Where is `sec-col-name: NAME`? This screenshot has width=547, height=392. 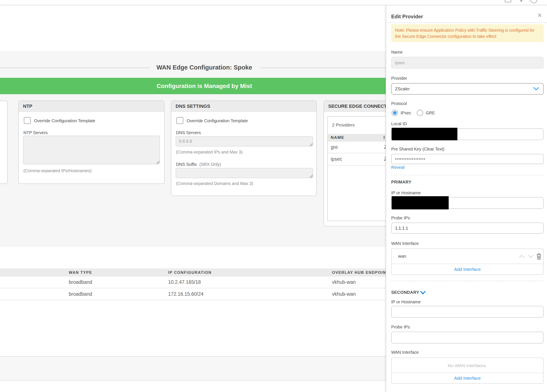 sec-col-name: NAME is located at coordinates (338, 138).